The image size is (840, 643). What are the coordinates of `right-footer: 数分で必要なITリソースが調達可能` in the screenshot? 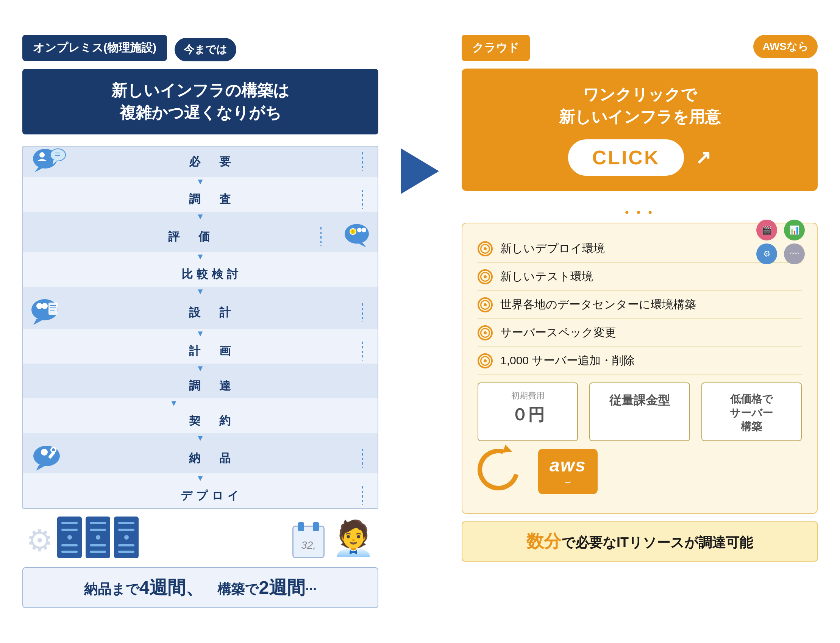 It's located at (640, 541).